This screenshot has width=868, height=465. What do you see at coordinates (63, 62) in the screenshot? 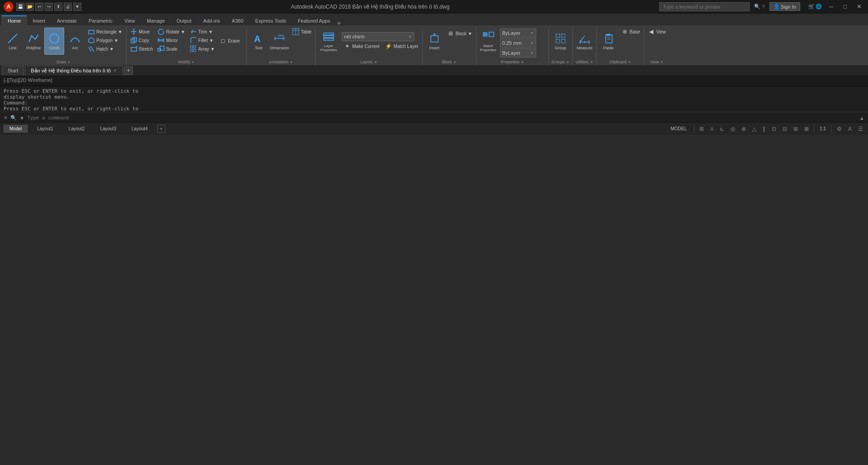
I see `draw-group-label: Draw ▼` at bounding box center [63, 62].